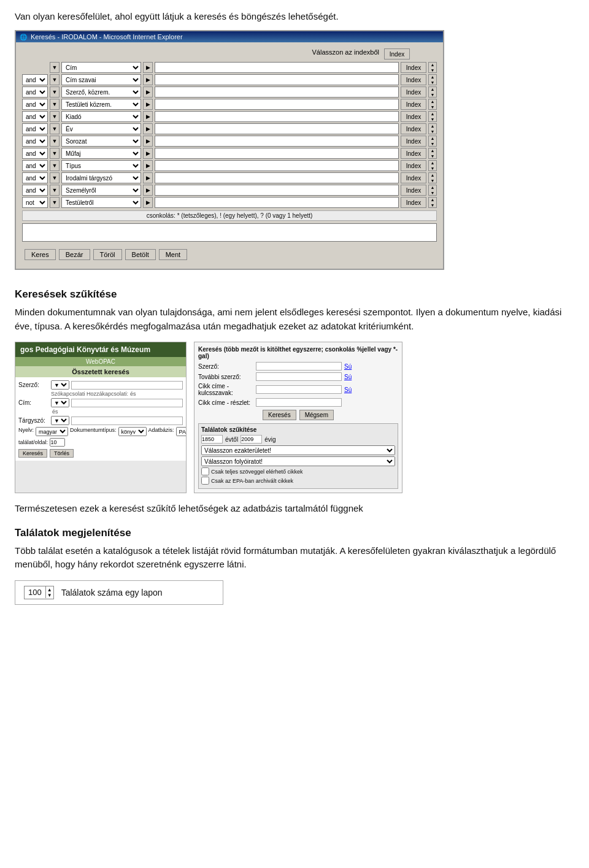 This screenshot has width=589, height=868. Describe the element at coordinates (433, 190) in the screenshot. I see `scroll-10: ▲▼` at that location.